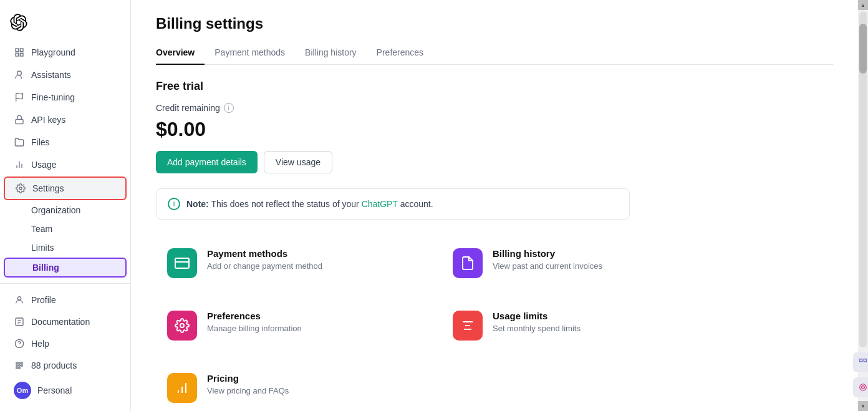 The image size is (868, 411). I want to click on card-payment-methods: Payment methods Add or change payment me…, so click(294, 263).